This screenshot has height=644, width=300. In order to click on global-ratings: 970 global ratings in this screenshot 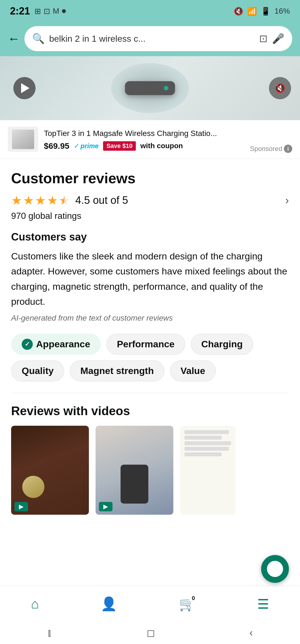, I will do `click(150, 216)`.